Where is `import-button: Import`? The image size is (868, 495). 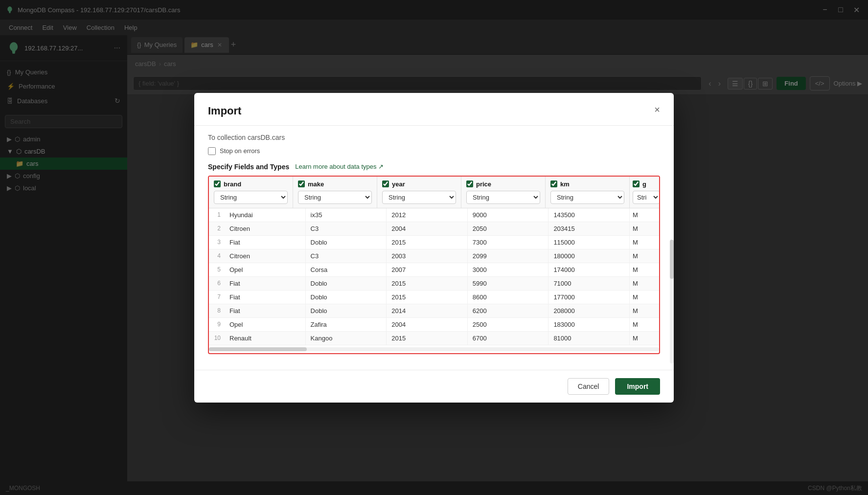 import-button: Import is located at coordinates (638, 386).